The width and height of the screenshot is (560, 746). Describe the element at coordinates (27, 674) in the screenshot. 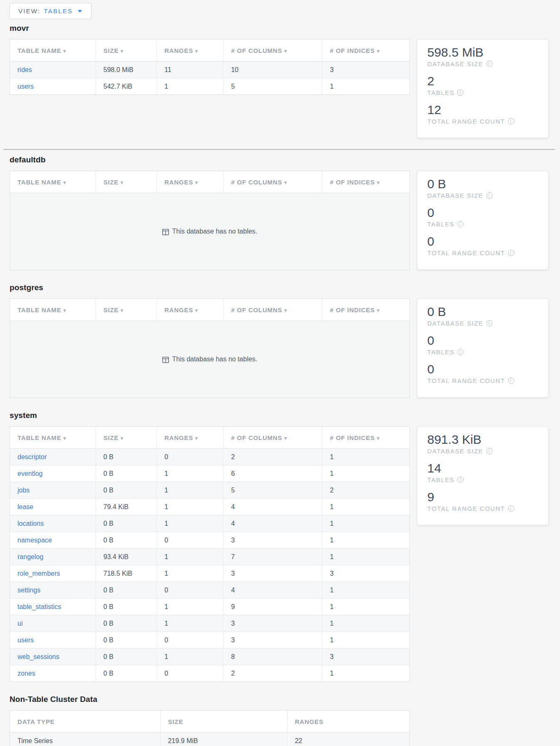

I see `table-link-zones: zones` at that location.